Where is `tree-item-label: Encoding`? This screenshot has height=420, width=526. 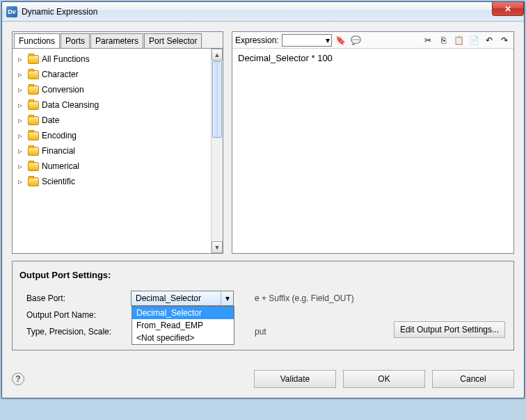 tree-item-label: Encoding is located at coordinates (59, 136).